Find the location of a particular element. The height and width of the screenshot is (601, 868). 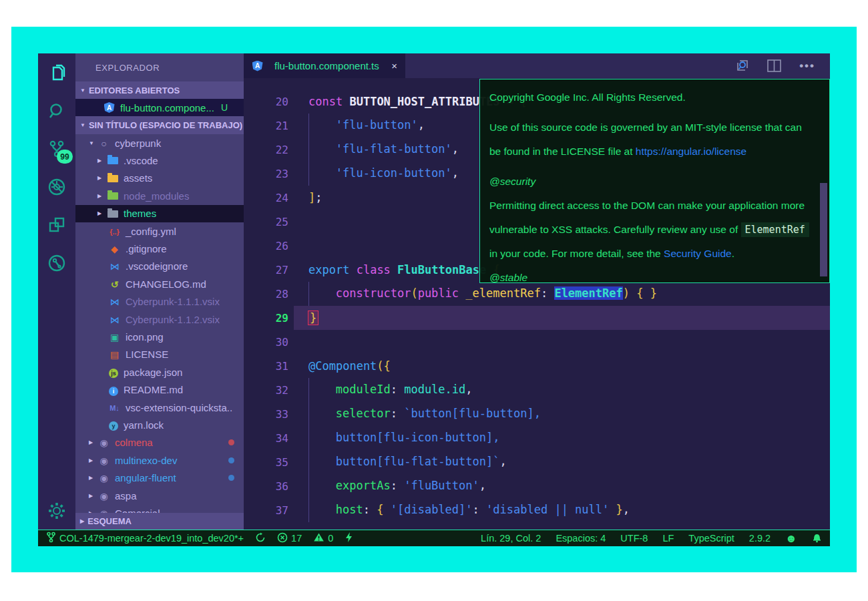

search-icon is located at coordinates (57, 111).